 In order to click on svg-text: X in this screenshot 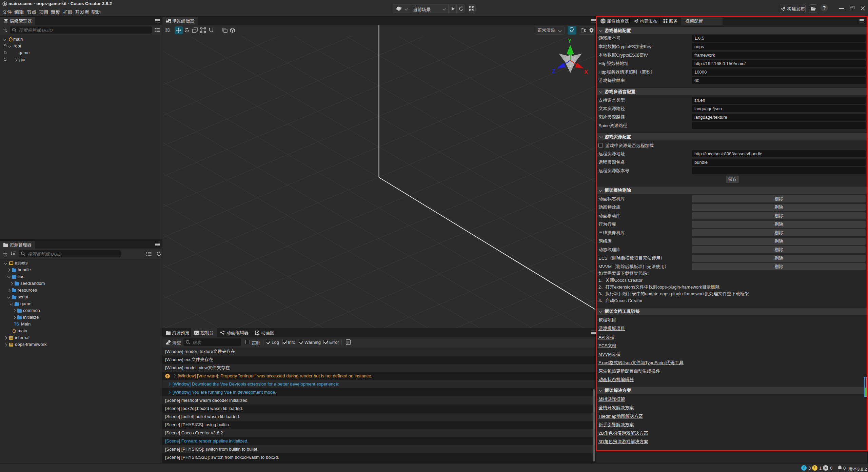, I will do `click(586, 72)`.